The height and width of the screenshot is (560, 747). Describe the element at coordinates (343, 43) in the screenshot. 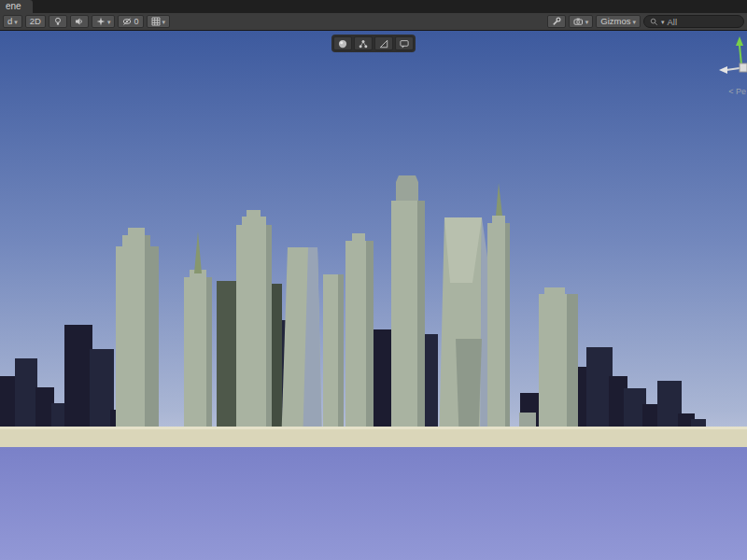

I see `overlay-sphere-tool` at that location.